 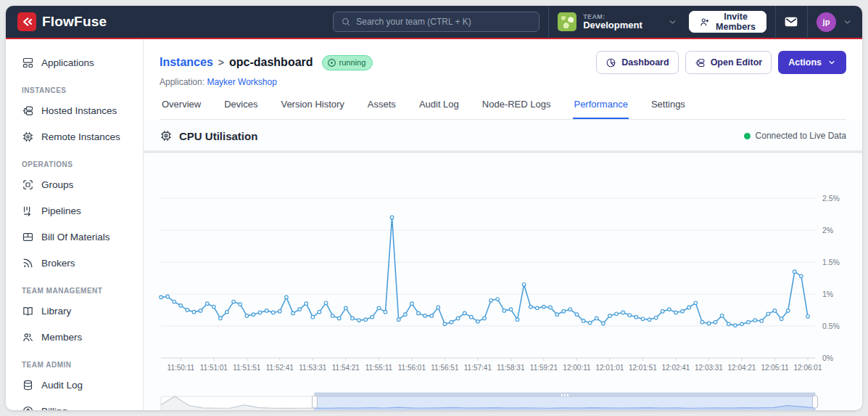 I want to click on remote-instances-icon, so click(x=28, y=136).